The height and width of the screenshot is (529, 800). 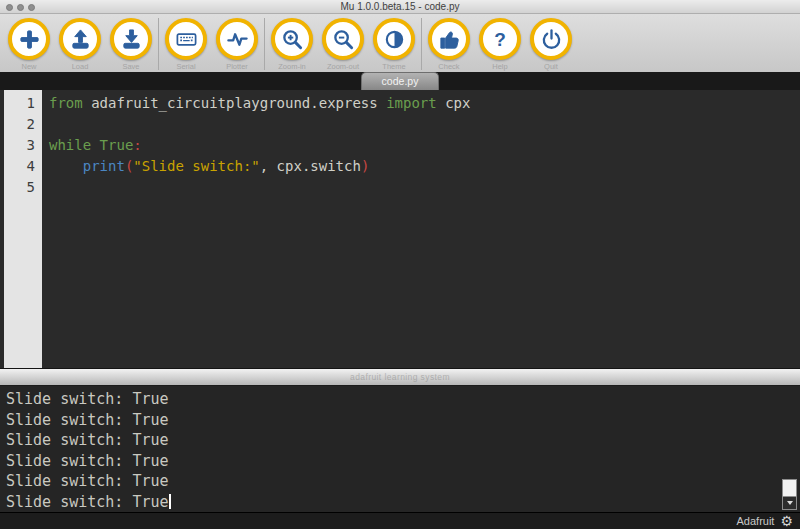 What do you see at coordinates (80, 66) in the screenshot?
I see `toolbar-label: Load` at bounding box center [80, 66].